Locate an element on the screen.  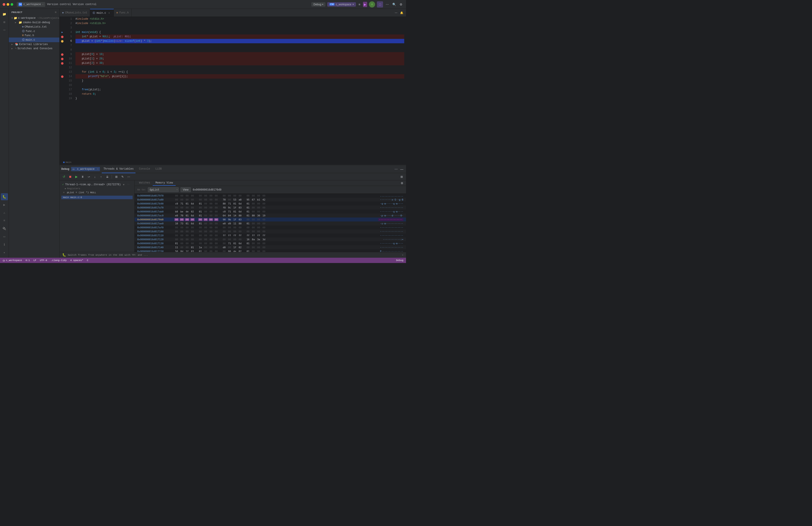
panel-tab-threads: Threads & Variables is located at coordinates (119, 169).